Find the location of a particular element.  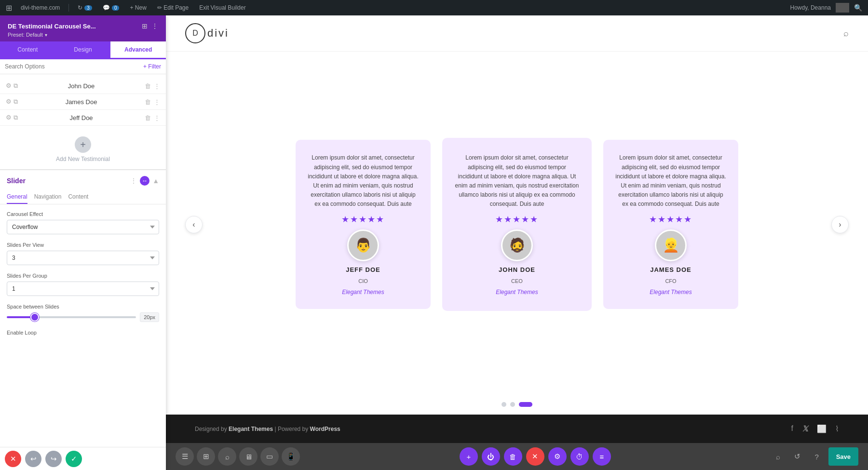

new-item: + New is located at coordinates (138, 8).